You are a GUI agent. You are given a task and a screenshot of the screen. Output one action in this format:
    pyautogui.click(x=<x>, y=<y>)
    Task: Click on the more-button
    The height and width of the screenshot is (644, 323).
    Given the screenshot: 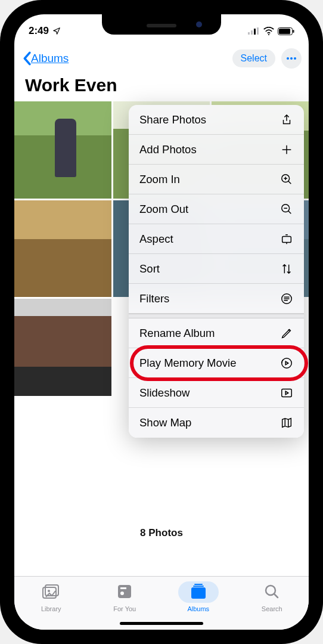 What is the action you would take?
    pyautogui.click(x=291, y=58)
    